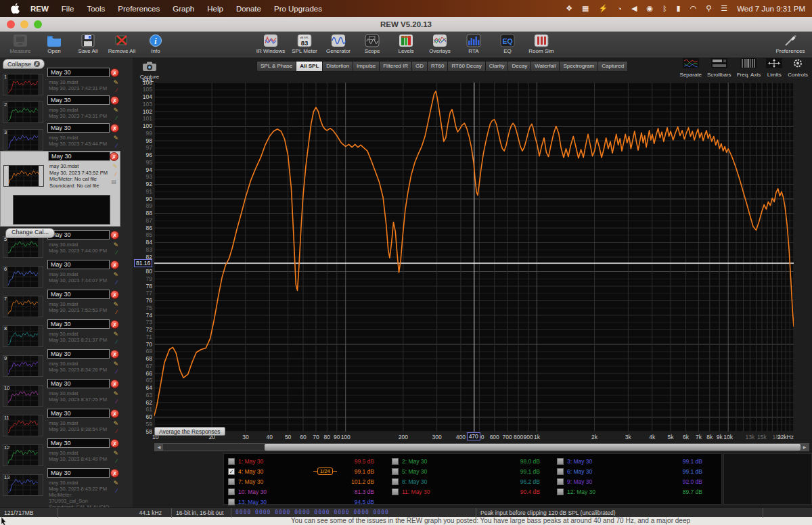 This screenshot has width=812, height=525. What do you see at coordinates (20, 43) in the screenshot?
I see `measure-button: Measure` at bounding box center [20, 43].